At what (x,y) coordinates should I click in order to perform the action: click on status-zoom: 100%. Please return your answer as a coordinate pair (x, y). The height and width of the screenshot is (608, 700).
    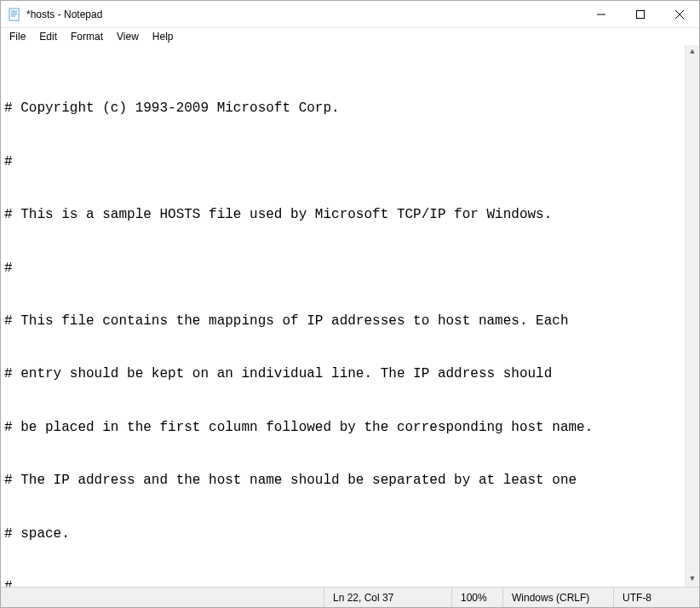
    Looking at the image, I should click on (478, 598).